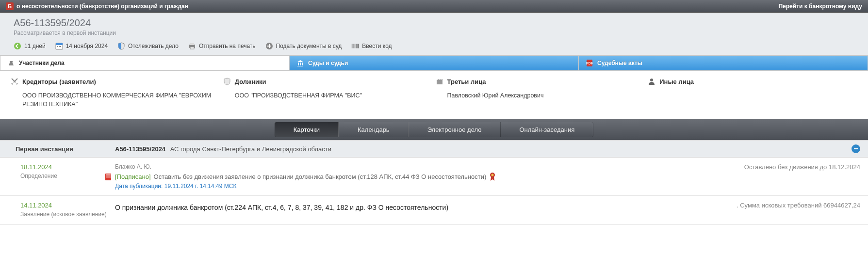 Image resolution: width=868 pixels, height=270 pixels. What do you see at coordinates (590, 63) in the screenshot?
I see `pdf-icon: PDF` at bounding box center [590, 63].